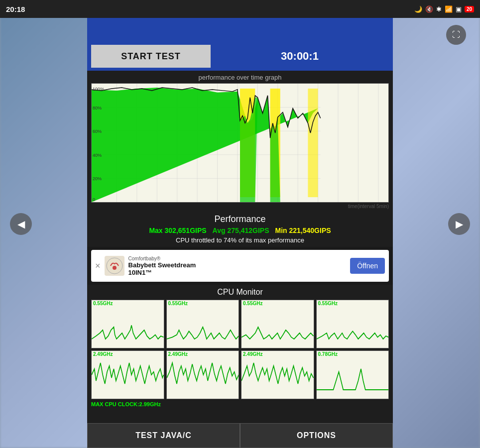 This screenshot has height=448, width=480. I want to click on cpu-cell-6: 2.49GHz, so click(278, 375).